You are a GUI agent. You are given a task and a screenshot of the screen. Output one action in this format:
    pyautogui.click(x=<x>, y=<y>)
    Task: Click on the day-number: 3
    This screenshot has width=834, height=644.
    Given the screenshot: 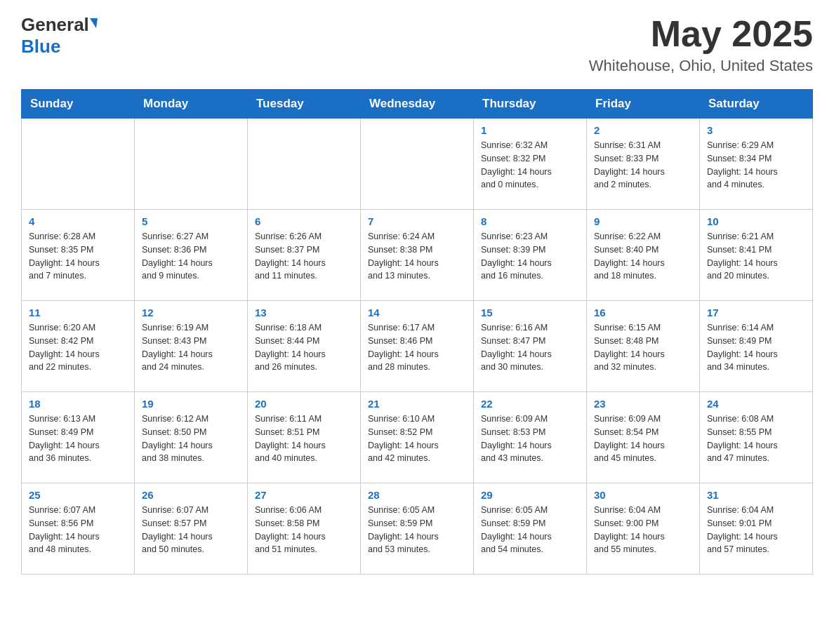 What is the action you would take?
    pyautogui.click(x=756, y=130)
    